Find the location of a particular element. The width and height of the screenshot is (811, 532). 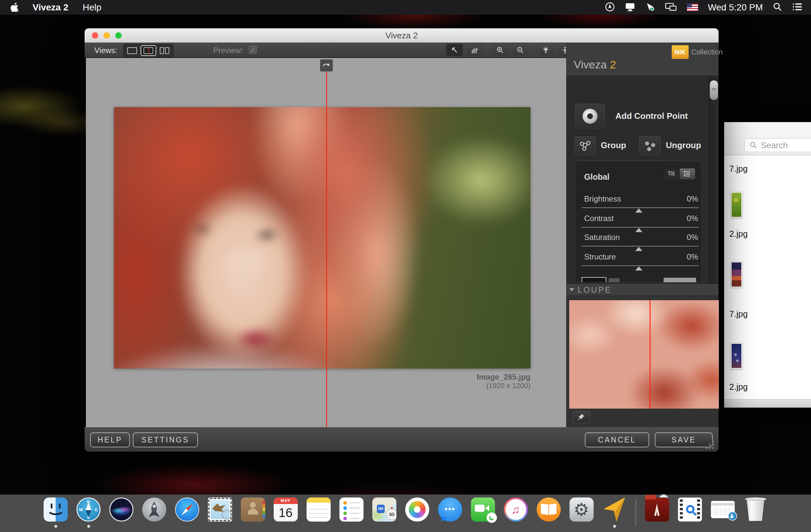

loupe-pin-button is located at coordinates (581, 417).